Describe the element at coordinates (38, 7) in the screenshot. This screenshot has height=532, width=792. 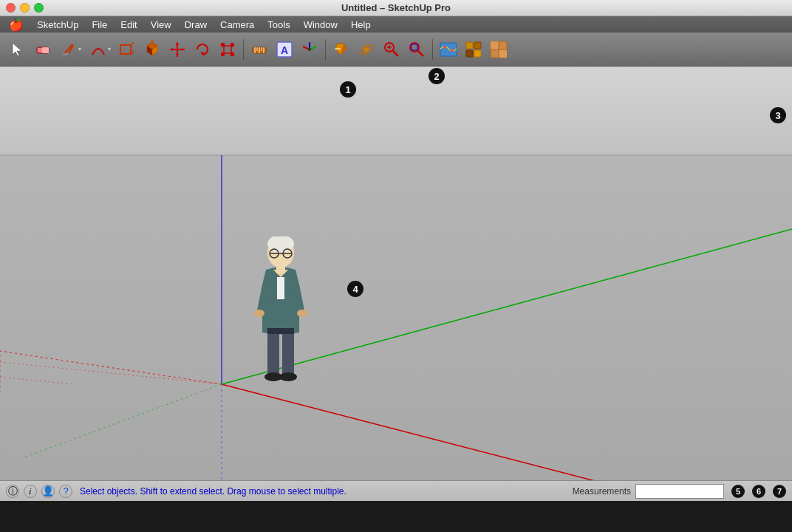
I see `maximize-button` at that location.